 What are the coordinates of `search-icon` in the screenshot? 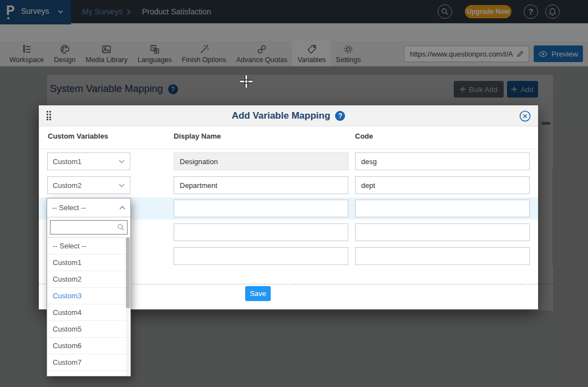 It's located at (121, 227).